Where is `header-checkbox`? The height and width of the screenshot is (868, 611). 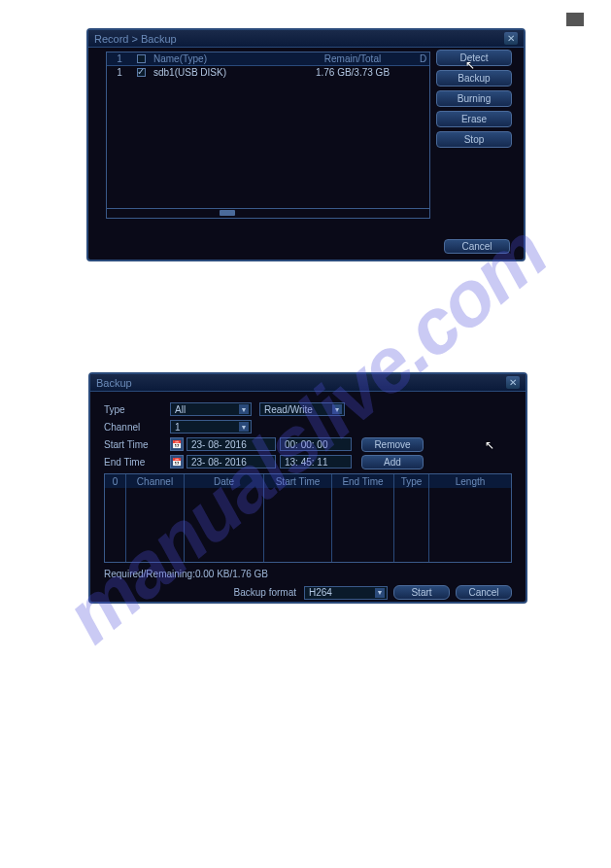
header-checkbox is located at coordinates (142, 58).